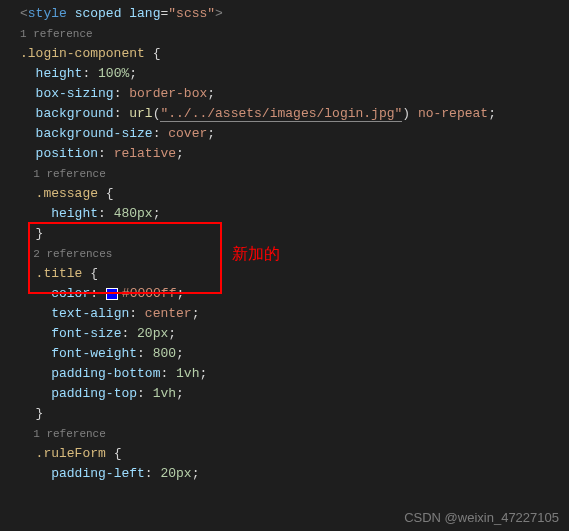 Image resolution: width=569 pixels, height=531 pixels. What do you see at coordinates (294, 194) in the screenshot?
I see `selector-message: .message {` at bounding box center [294, 194].